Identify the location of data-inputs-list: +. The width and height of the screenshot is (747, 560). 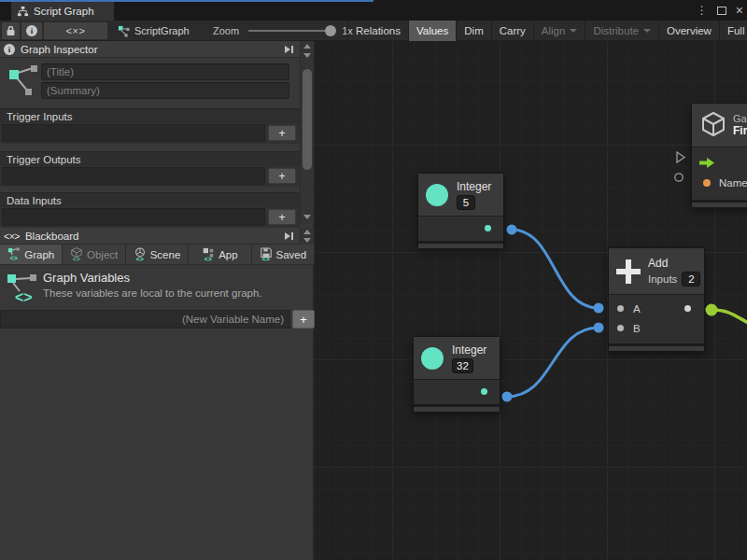
(149, 217).